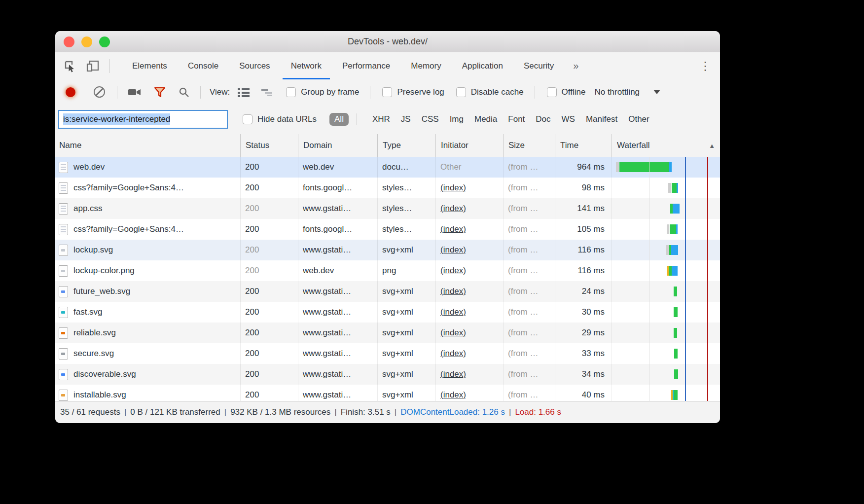  Describe the element at coordinates (453, 412) in the screenshot. I see `summary-dom-content-loaded: DOMContentLoaded: 1.26 s` at that location.